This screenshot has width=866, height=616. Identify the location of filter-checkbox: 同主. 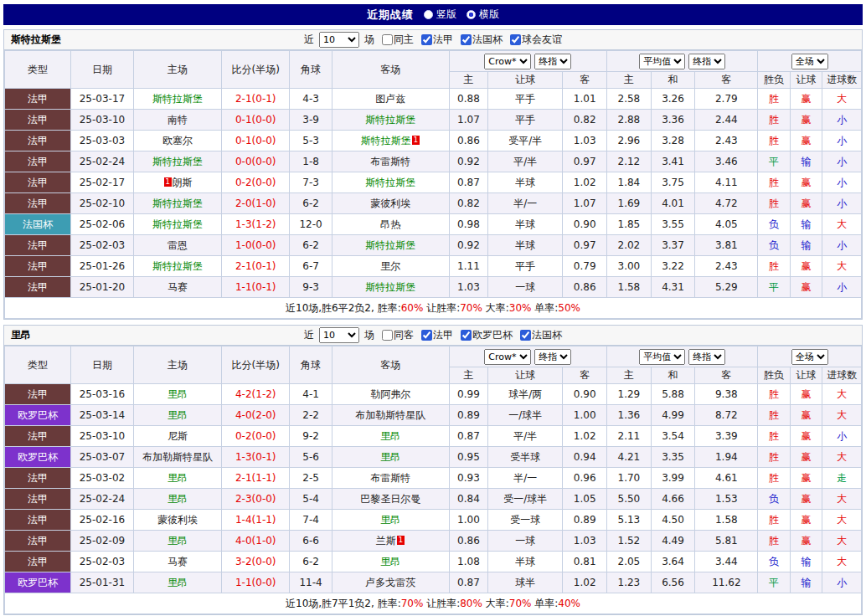
(398, 40).